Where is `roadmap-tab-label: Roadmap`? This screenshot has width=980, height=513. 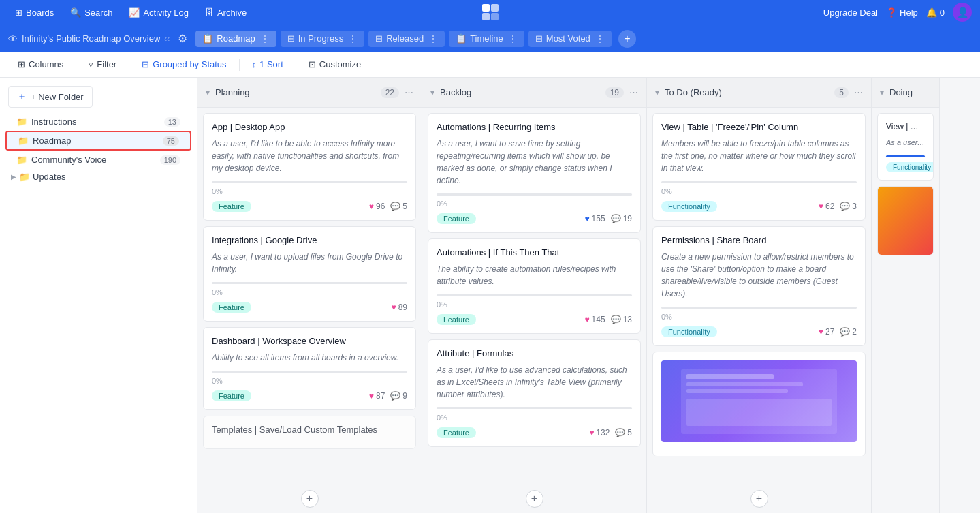
roadmap-tab-label: Roadmap is located at coordinates (236, 38).